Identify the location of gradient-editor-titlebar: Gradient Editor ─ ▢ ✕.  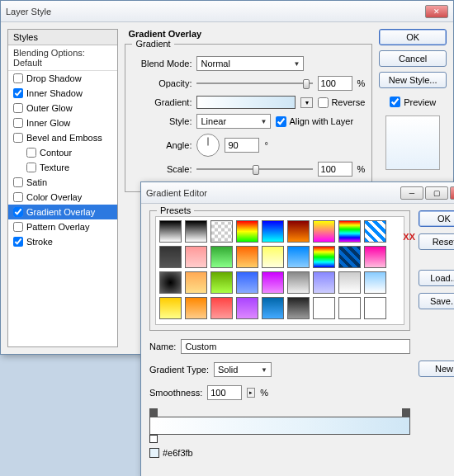
(297, 193).